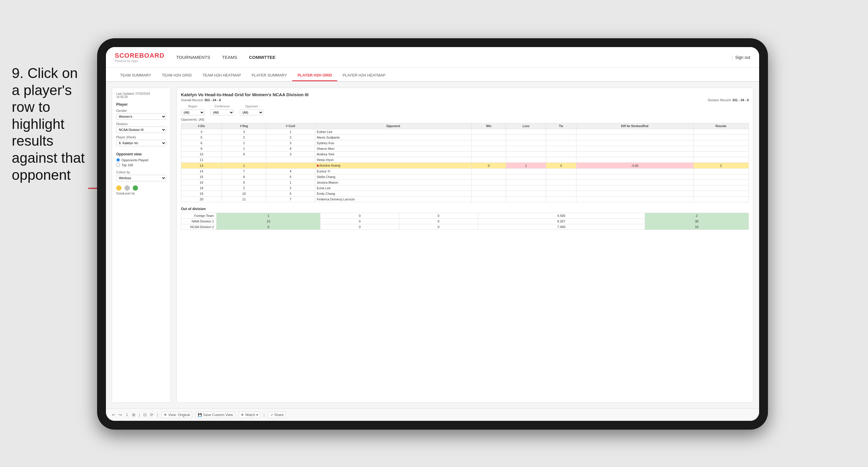  I want to click on cell-win: 0, so click(489, 166).